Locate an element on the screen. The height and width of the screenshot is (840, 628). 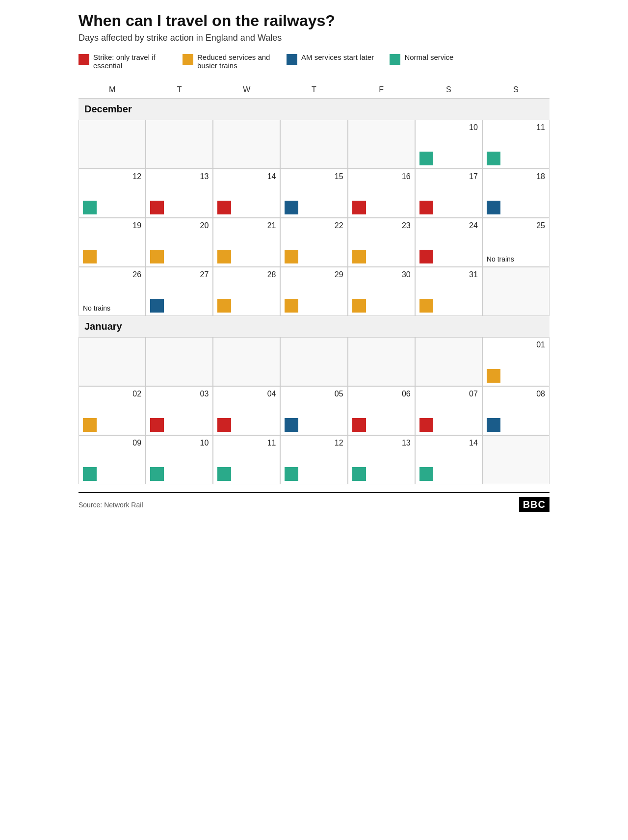
legend-label-am: AM services start later is located at coordinates (338, 57).